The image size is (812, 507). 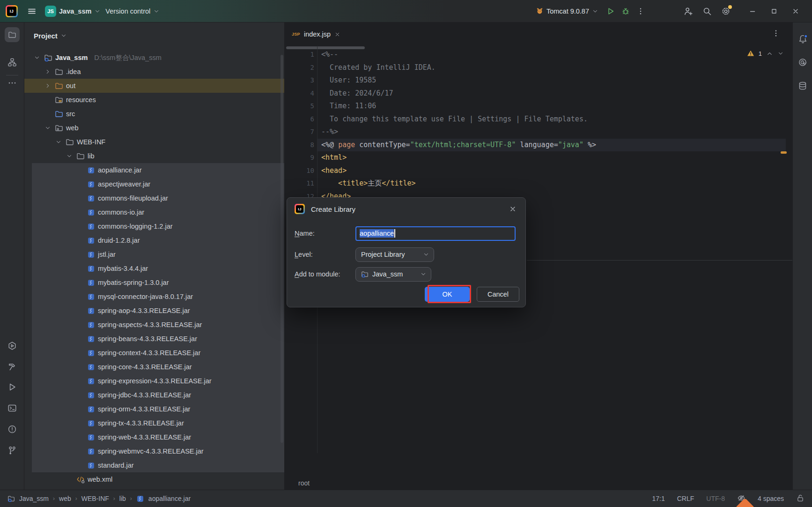 What do you see at coordinates (567, 11) in the screenshot?
I see `run-configuration-widget: Tomcat 9.0.87` at bounding box center [567, 11].